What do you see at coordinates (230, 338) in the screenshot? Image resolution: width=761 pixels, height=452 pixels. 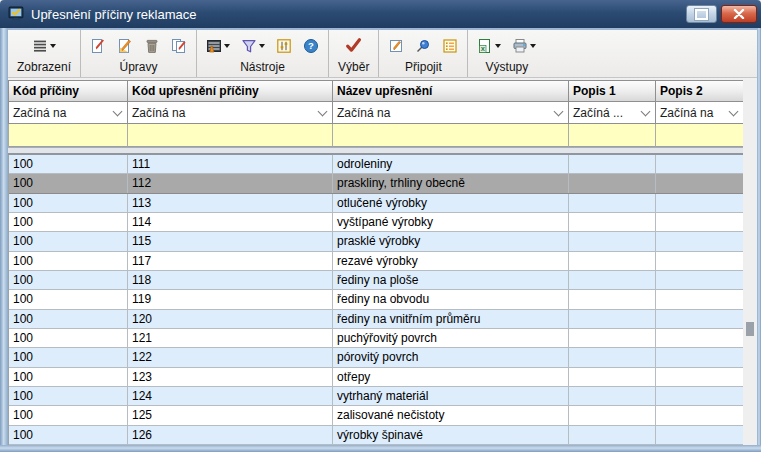 I see `cell-kod-upresneni-priciny: 121` at bounding box center [230, 338].